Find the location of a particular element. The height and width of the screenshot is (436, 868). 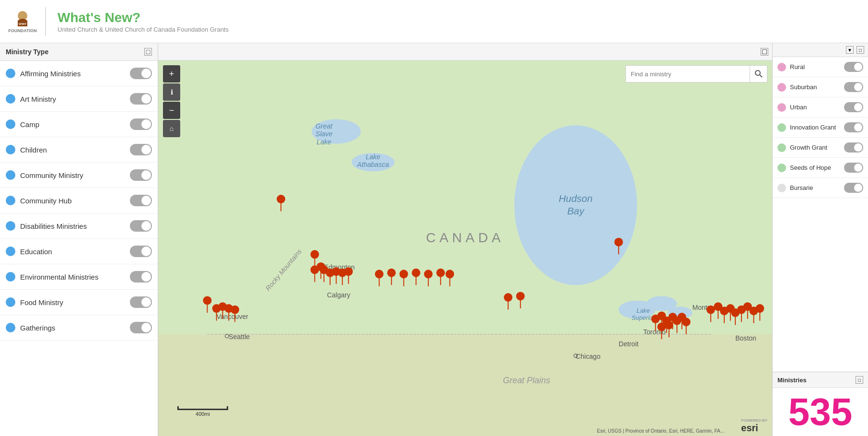

zoom-in-button: + is located at coordinates (172, 74).